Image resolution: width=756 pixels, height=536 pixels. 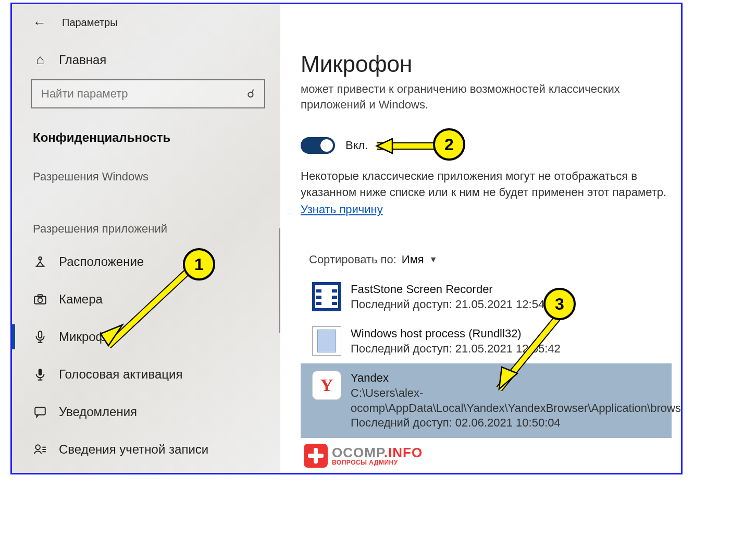 I want to click on watermark: OCOMP.INFO ВОПРОСЫ АДМИНУ, so click(x=363, y=456).